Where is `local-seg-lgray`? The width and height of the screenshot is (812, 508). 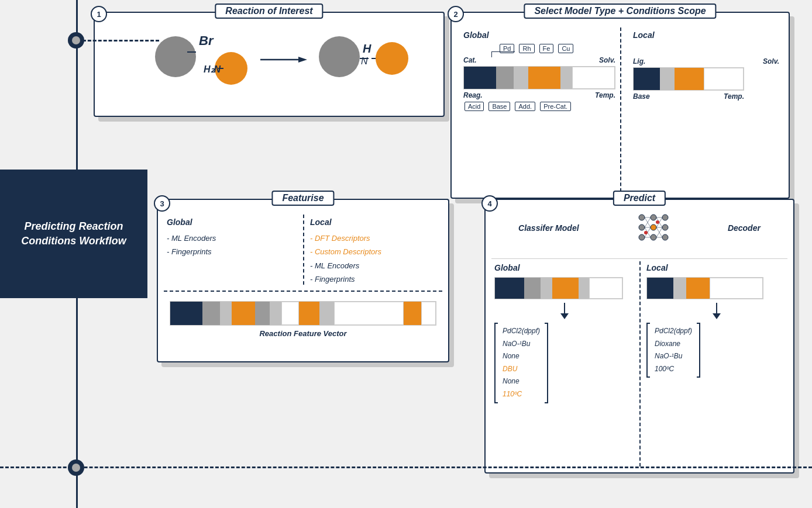
local-seg-lgray is located at coordinates (667, 79).